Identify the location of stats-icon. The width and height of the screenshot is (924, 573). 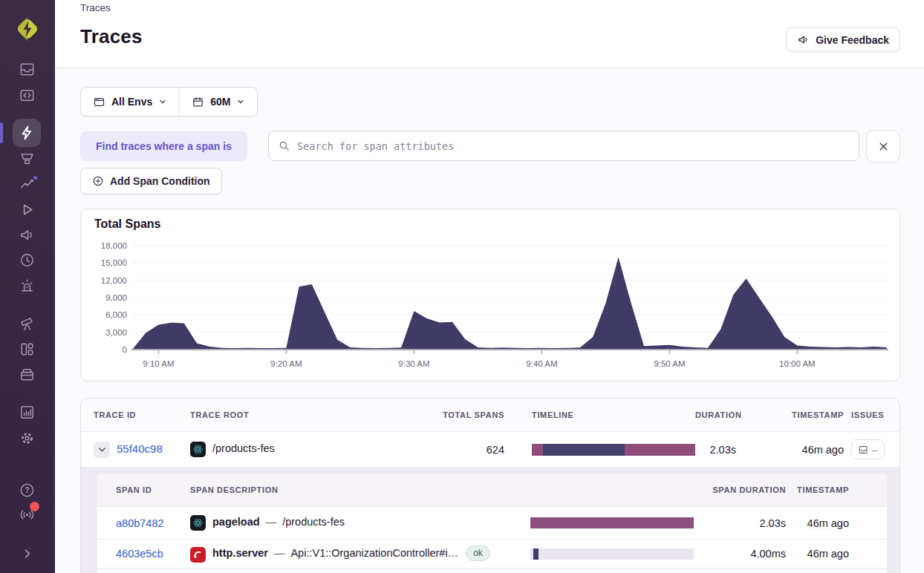
(27, 412).